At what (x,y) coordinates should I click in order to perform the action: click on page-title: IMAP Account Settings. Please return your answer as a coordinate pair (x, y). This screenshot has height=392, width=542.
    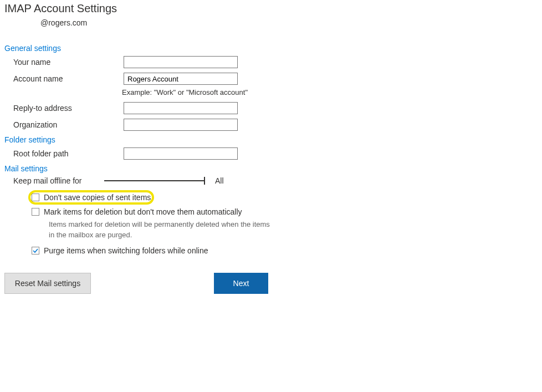
    Looking at the image, I should click on (271, 9).